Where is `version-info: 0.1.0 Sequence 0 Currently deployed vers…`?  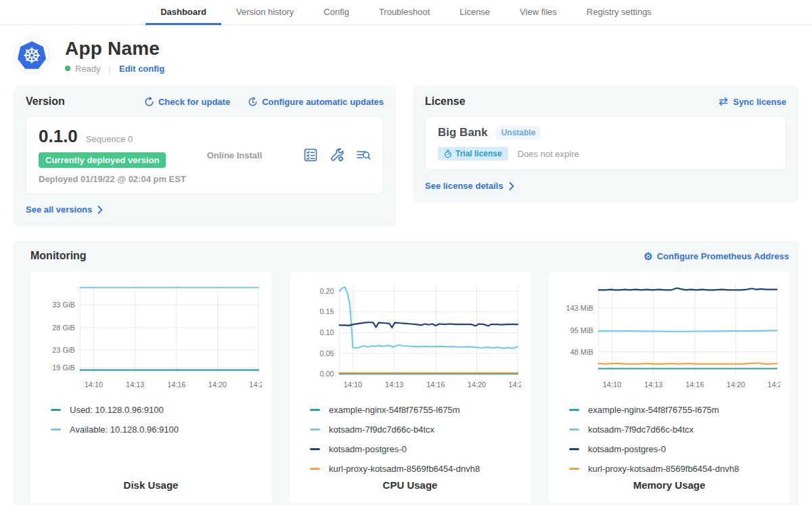 version-info: 0.1.0 Sequence 0 Currently deployed vers… is located at coordinates (112, 155).